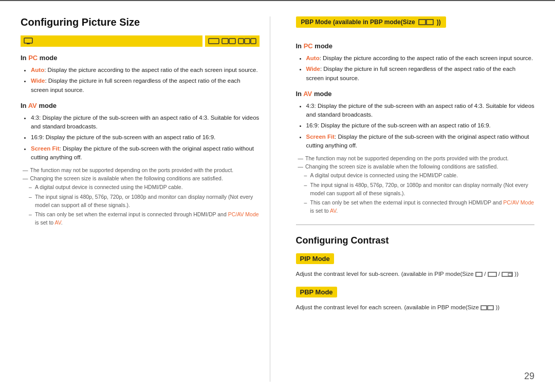  What do you see at coordinates (492, 274) in the screenshot?
I see `pip-icon-2-svg` at bounding box center [492, 274].